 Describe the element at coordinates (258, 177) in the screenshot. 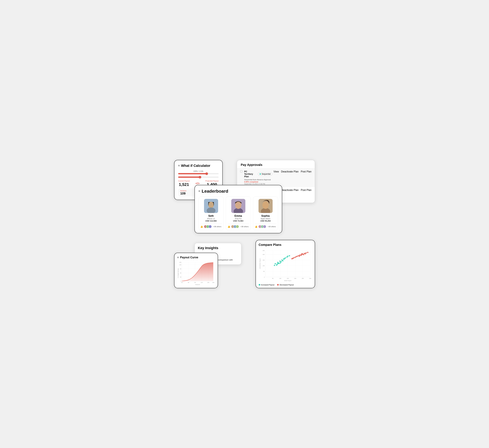

I see `approval-content-1: PC Territory Plan Sequential Sequential …` at that location.